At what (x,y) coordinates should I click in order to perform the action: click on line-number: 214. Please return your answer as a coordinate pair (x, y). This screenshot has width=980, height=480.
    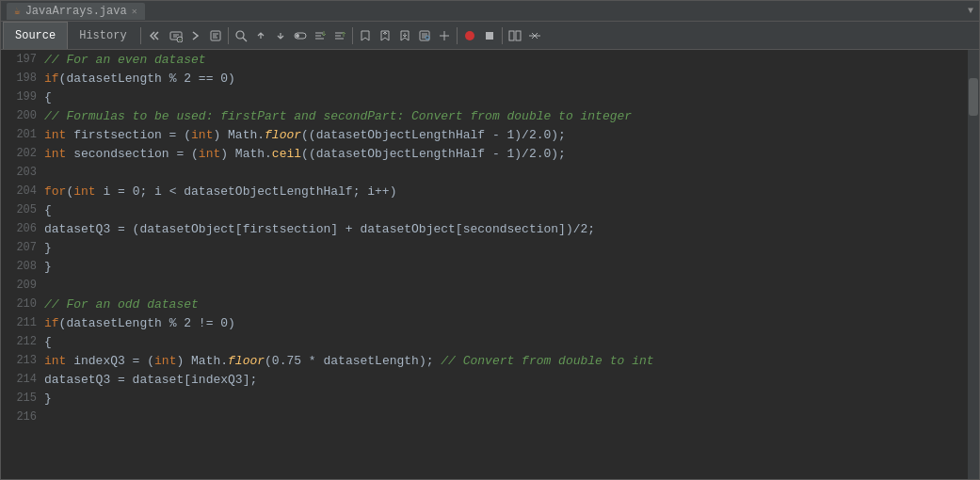
    Looking at the image, I should click on (23, 379).